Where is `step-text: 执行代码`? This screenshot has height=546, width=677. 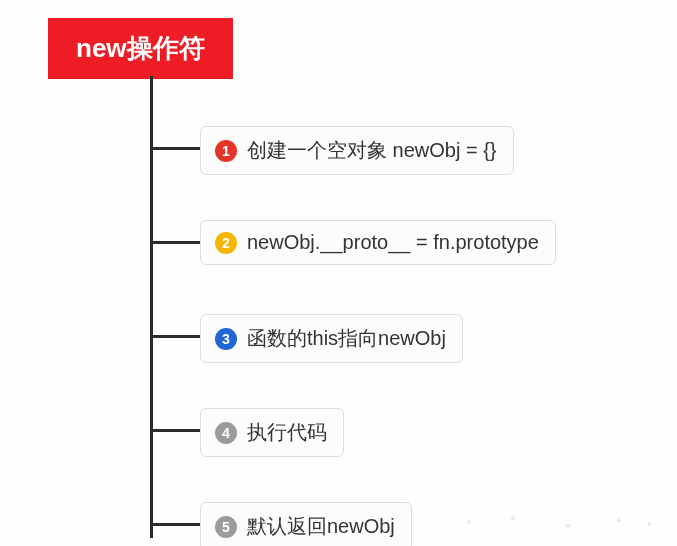 step-text: 执行代码 is located at coordinates (287, 432).